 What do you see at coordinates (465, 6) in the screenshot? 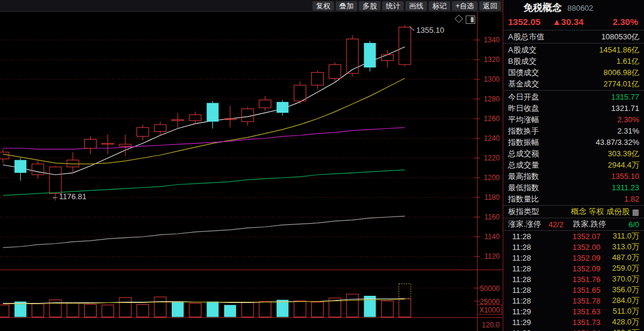
I see `toolbar-button-6: +自选` at bounding box center [465, 6].